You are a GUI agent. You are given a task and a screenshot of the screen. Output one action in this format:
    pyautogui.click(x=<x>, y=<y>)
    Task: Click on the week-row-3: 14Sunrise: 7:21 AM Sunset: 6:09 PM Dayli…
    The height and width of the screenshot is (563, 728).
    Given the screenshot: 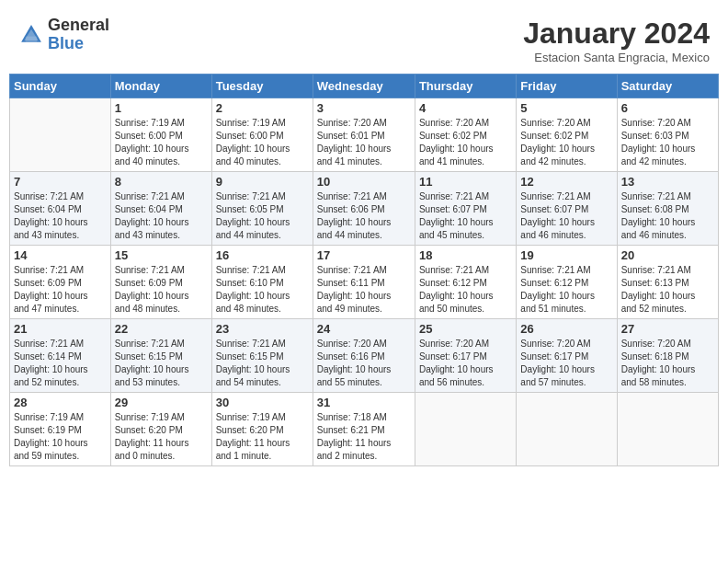 What is the action you would take?
    pyautogui.click(x=364, y=282)
    